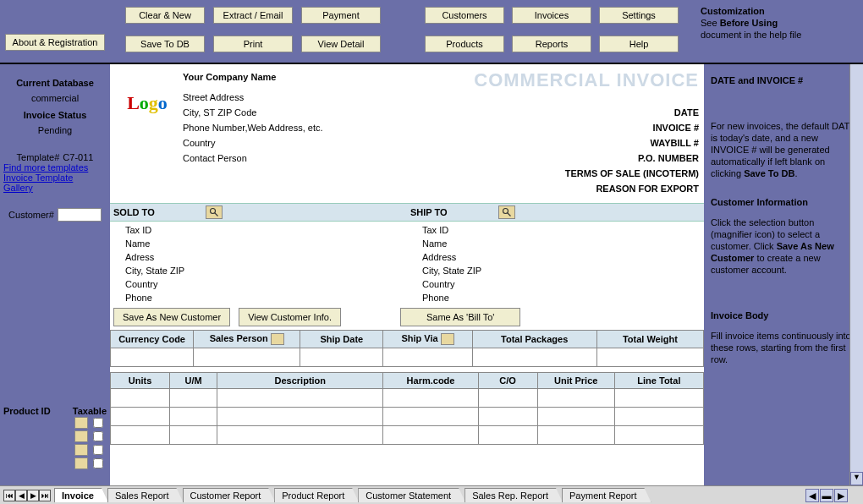 This screenshot has height=504, width=863. Describe the element at coordinates (33, 496) in the screenshot. I see `tab-next-icon: ▶` at that location.